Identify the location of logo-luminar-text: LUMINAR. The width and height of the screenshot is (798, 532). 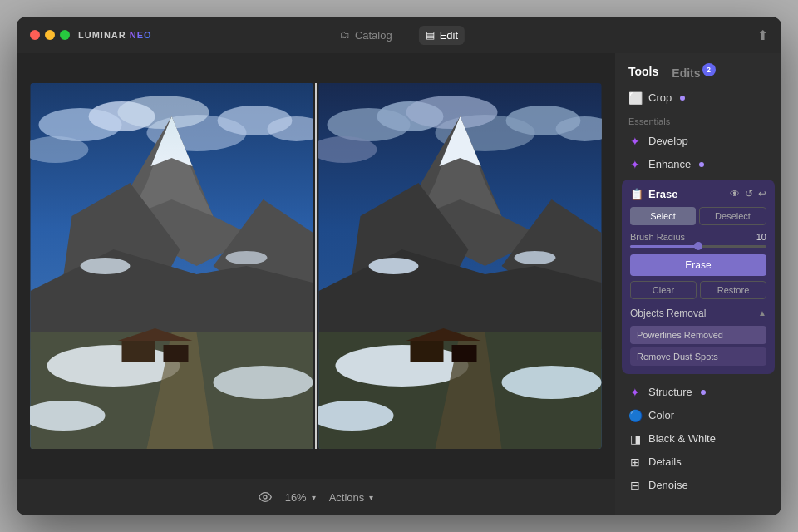
(102, 35).